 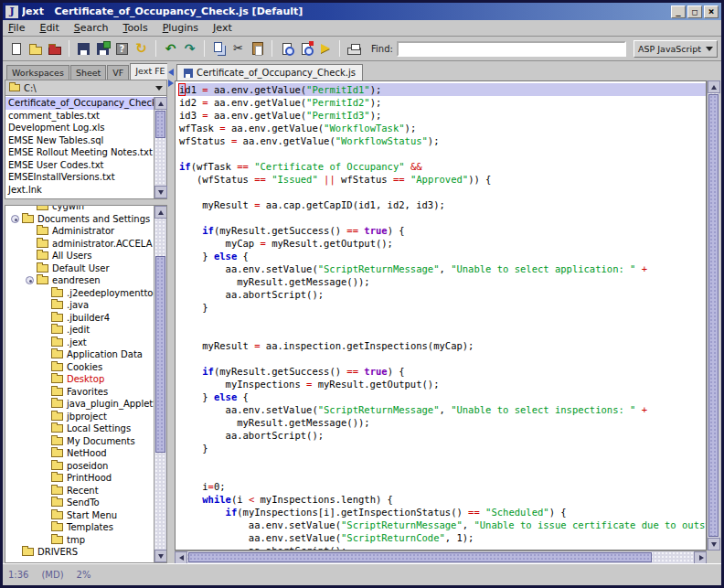 I want to click on tree-item-java-plugin-appletstore: java_plugin_AppletStore, so click(x=80, y=404).